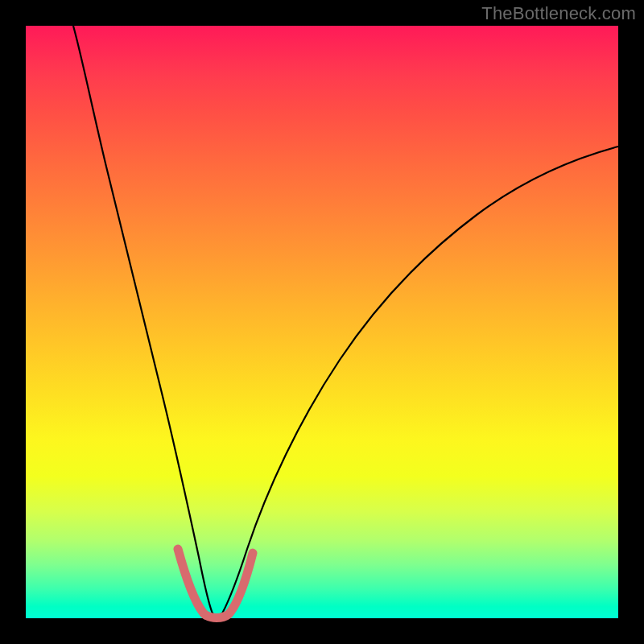 This screenshot has height=644, width=644. What do you see at coordinates (216, 584) in the screenshot?
I see `highlight-segment` at bounding box center [216, 584].